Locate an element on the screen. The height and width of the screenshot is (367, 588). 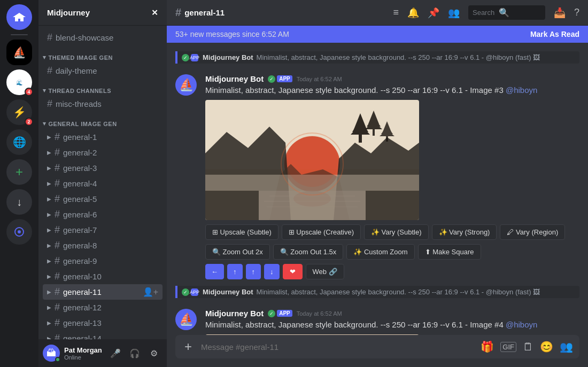
notification-icon: 🔔 is located at coordinates (413, 13).